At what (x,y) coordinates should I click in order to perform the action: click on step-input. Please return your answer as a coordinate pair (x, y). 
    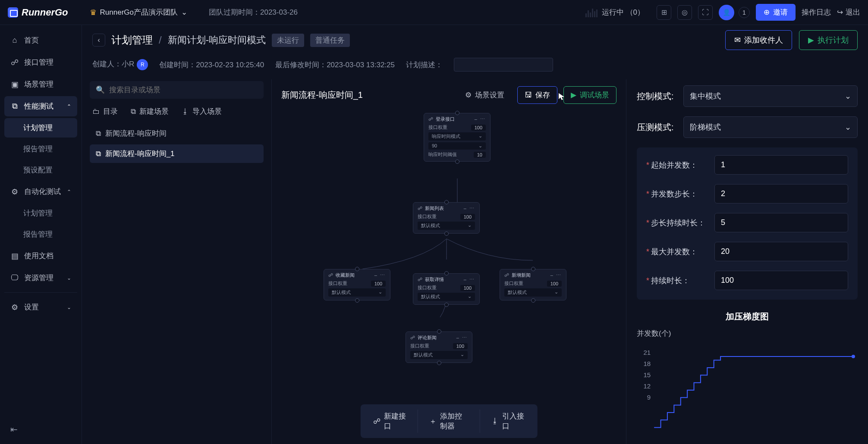
    Looking at the image, I should click on (781, 194).